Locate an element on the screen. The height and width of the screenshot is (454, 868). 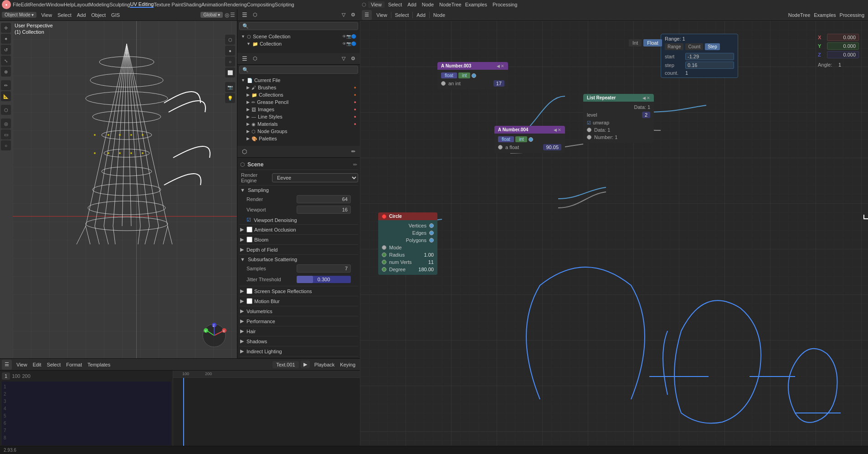
workspace-modeling: Modeling is located at coordinates (99, 5).